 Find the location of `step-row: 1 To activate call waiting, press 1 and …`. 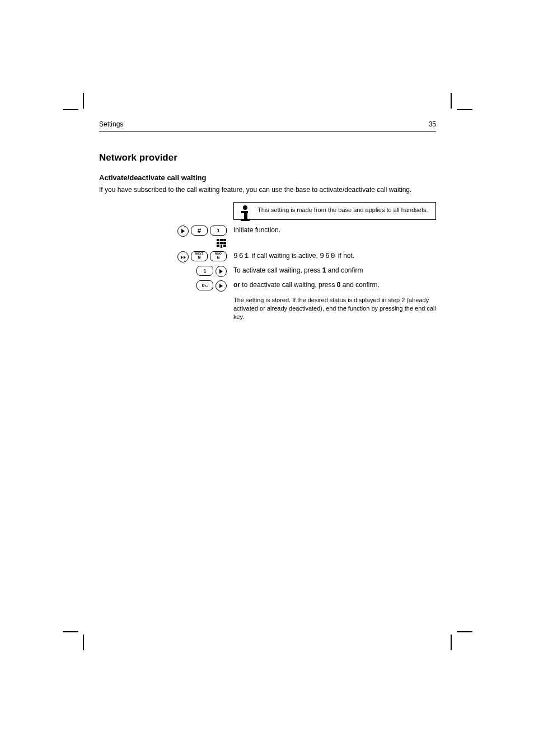

step-row: 1 To activate call waiting, press 1 and … is located at coordinates (268, 271).